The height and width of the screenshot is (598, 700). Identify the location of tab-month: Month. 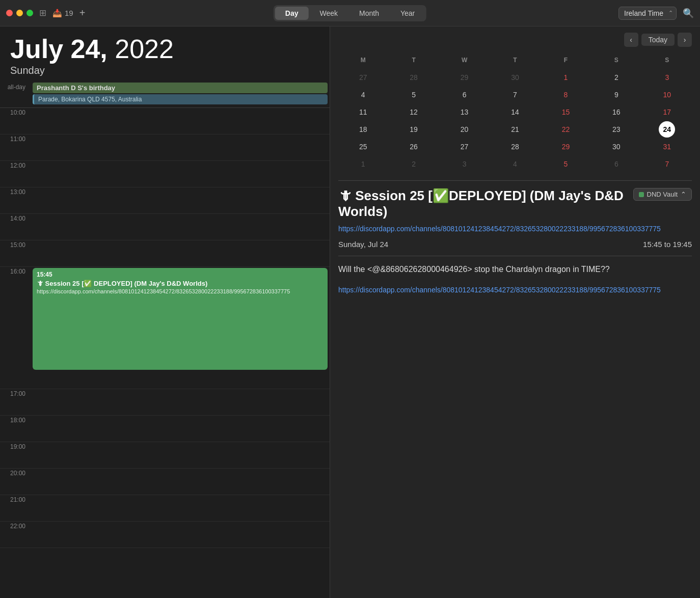
(369, 13).